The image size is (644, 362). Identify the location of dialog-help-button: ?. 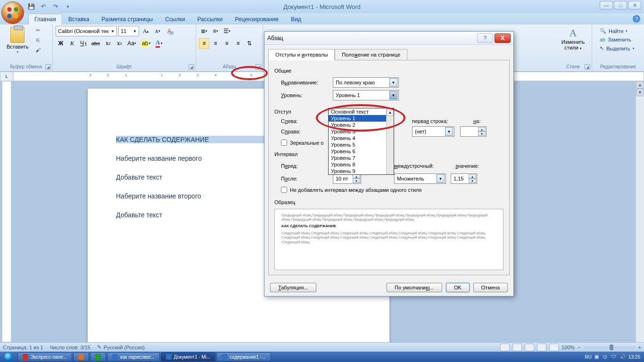
(485, 38).